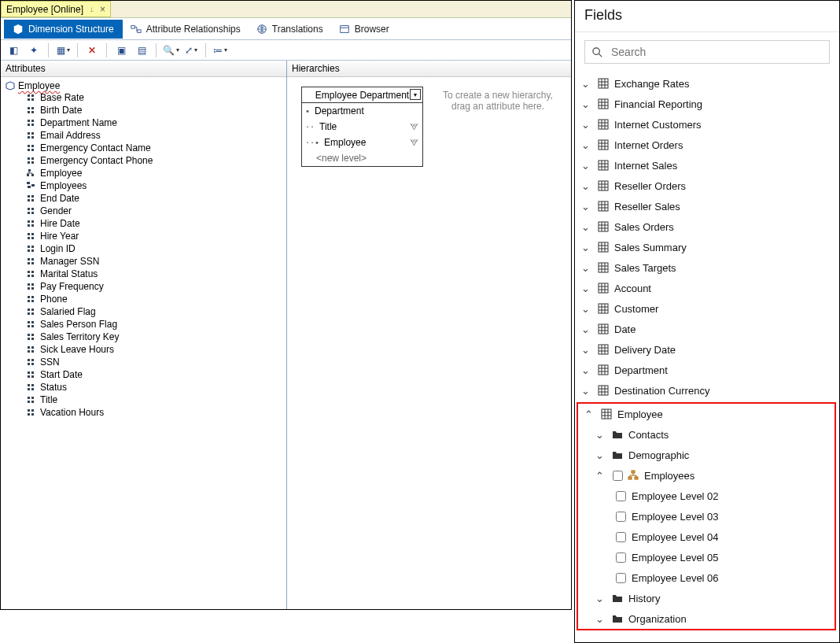  What do you see at coordinates (154, 324) in the screenshot?
I see `attribute-item: Sales Person Flag` at bounding box center [154, 324].